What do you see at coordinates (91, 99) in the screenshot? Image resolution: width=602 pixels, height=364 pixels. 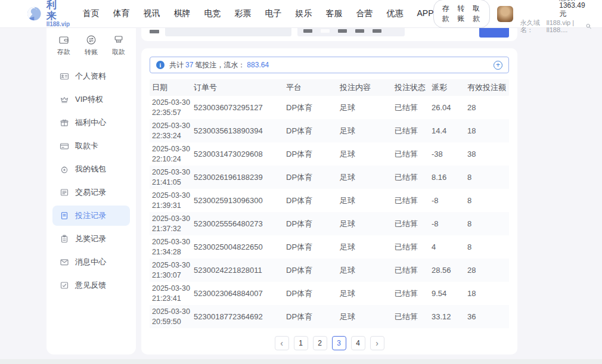 I see `sidebar-item-vip: VIP特权` at bounding box center [91, 99].